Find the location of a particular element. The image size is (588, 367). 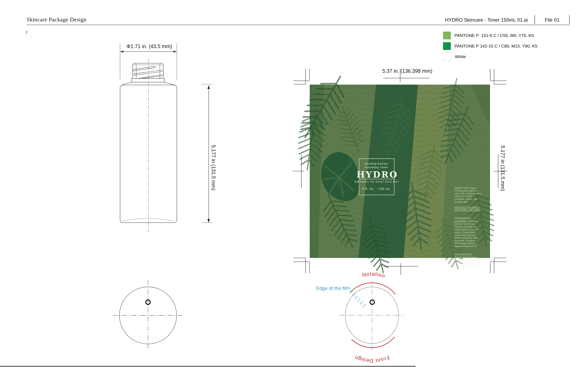

sheet-bottom-rule is located at coordinates (208, 366).